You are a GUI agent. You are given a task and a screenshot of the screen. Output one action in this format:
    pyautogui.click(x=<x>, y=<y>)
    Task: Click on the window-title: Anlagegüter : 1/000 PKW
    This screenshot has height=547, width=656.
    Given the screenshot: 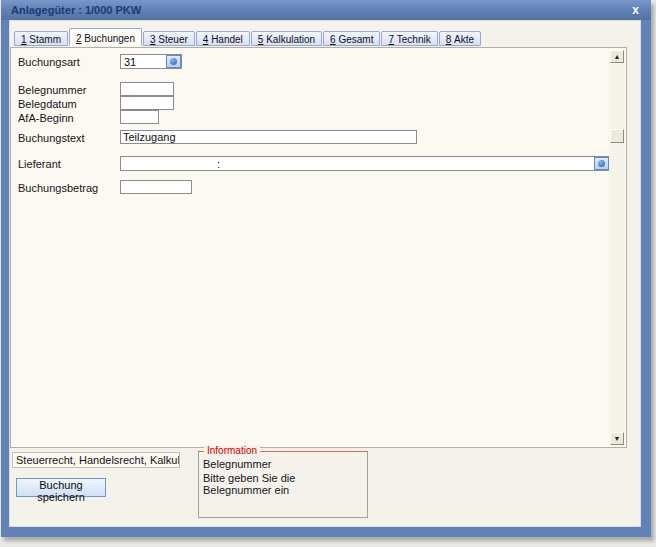 What is the action you would take?
    pyautogui.click(x=76, y=10)
    